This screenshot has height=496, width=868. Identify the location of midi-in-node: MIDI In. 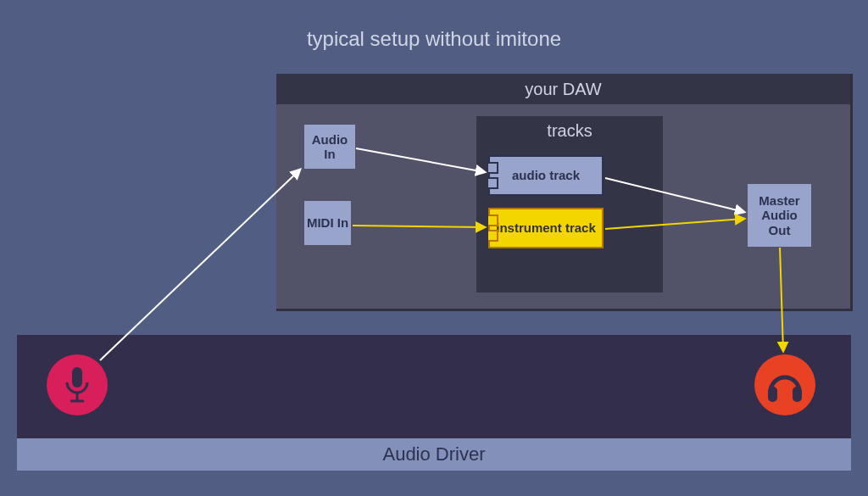
(327, 223).